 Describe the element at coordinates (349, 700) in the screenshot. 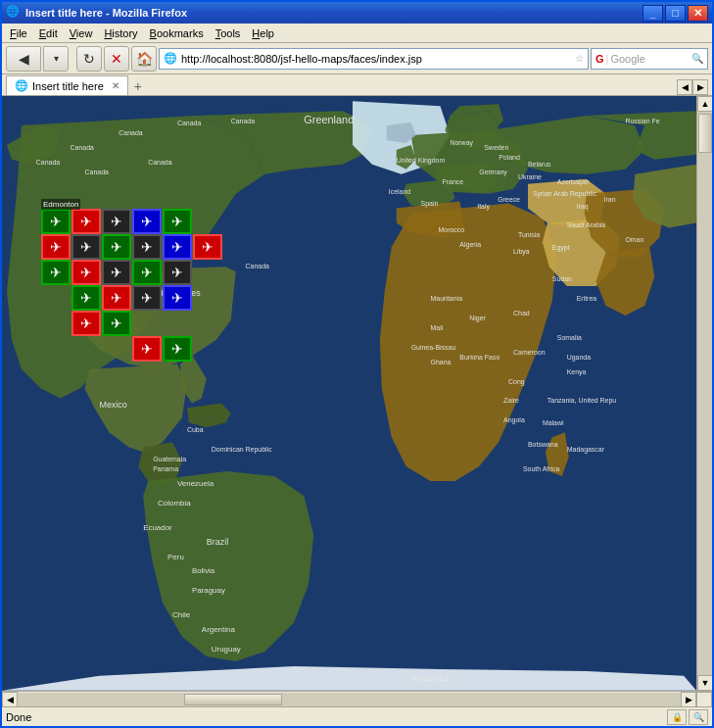

I see `scroll-track-horizontal` at that location.